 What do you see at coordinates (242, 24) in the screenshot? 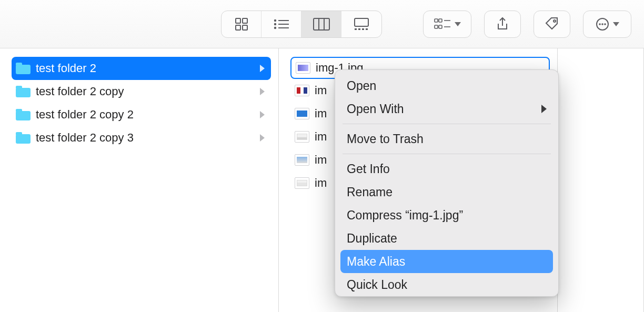
I see `icon-view-button` at bounding box center [242, 24].